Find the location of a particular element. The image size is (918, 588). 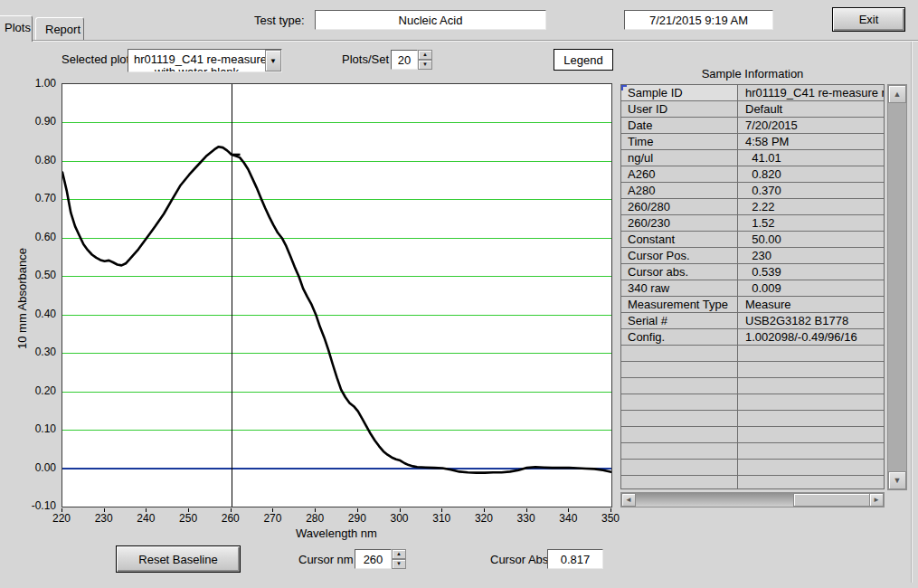

cursor-nm-up-icon: ▲ is located at coordinates (399, 554).